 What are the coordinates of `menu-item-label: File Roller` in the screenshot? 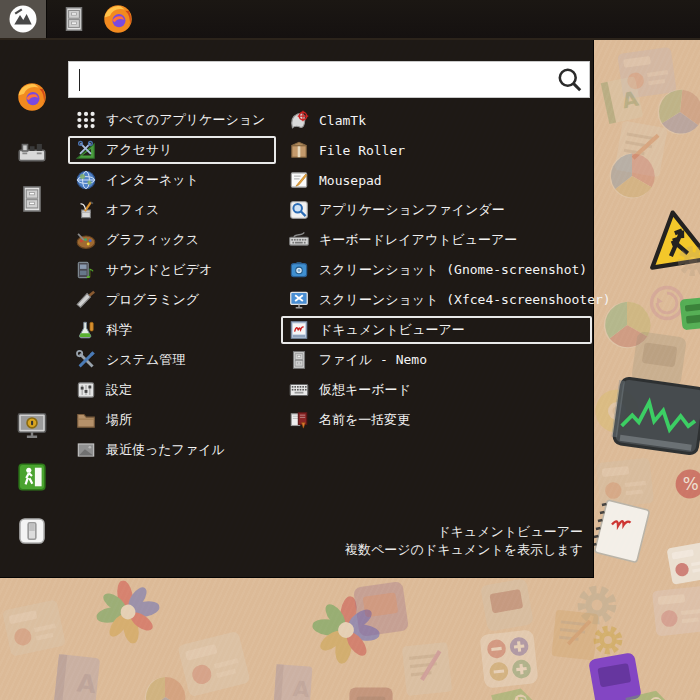 It's located at (362, 150).